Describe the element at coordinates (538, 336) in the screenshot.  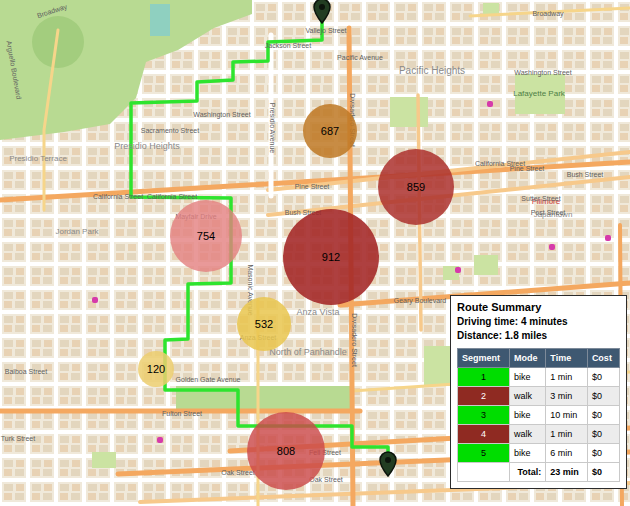
I see `distance-text: Distance: 1.8 miles` at that location.